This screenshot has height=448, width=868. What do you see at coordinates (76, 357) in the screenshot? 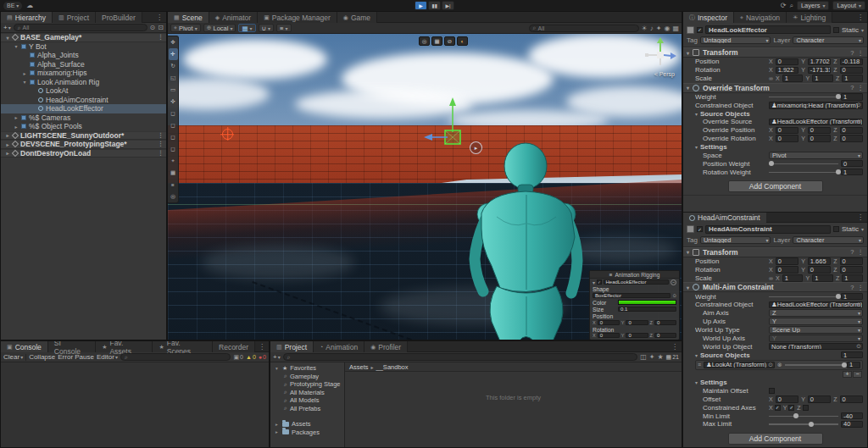
I see `error-pause-toggle: Error Pause` at bounding box center [76, 357].